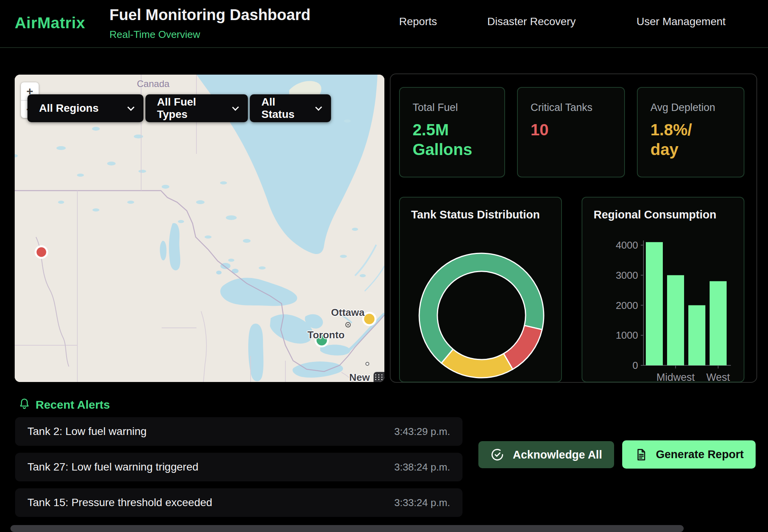 Image resolution: width=768 pixels, height=532 pixels. Describe the element at coordinates (384, 24) in the screenshot. I see `header: AirMatrix Fuel Monitoring Dashboard Real…` at that location.